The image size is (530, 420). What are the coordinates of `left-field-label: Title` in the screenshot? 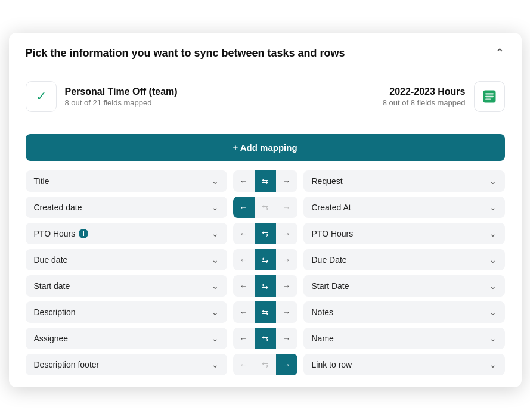 It's located at (42, 181).